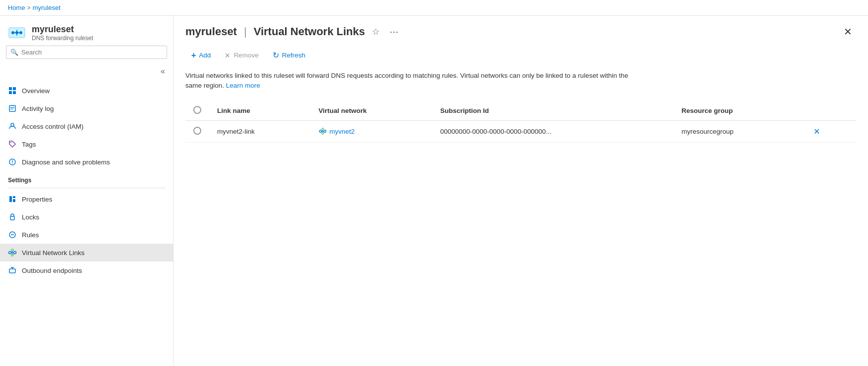 This screenshot has width=868, height=366. I want to click on sidebar-item-overview: Overview, so click(86, 91).